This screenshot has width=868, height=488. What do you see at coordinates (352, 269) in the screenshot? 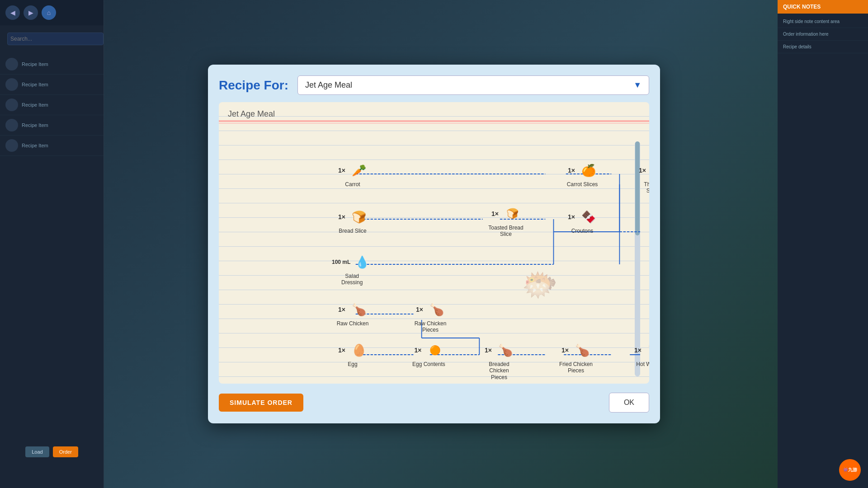
I see `ingredient-salad-dressing: 100 mL 💧 Salad Dressing` at bounding box center [352, 269].